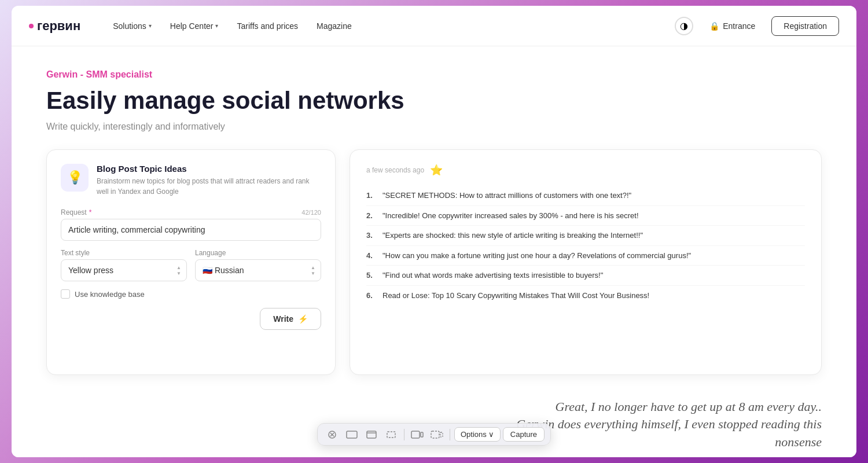 This screenshot has height=463, width=868. What do you see at coordinates (90, 212) in the screenshot?
I see `required-marker: *` at bounding box center [90, 212].